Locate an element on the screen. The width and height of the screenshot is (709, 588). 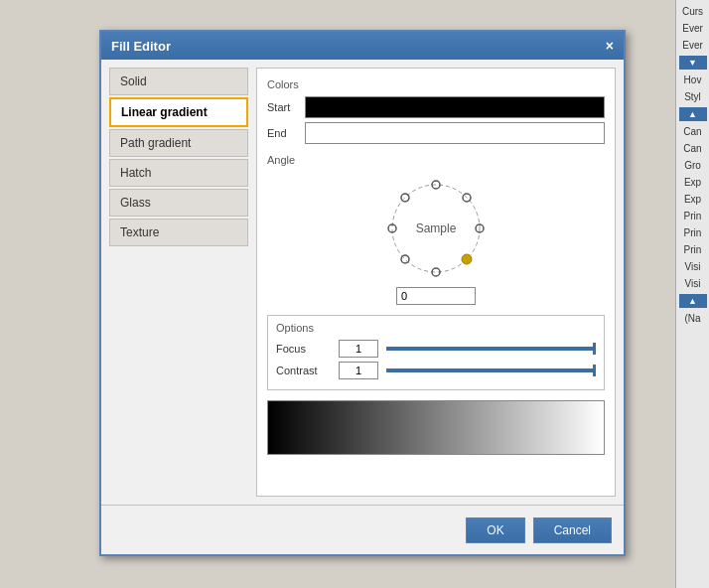
fill-type-glass: Glass is located at coordinates (179, 203).